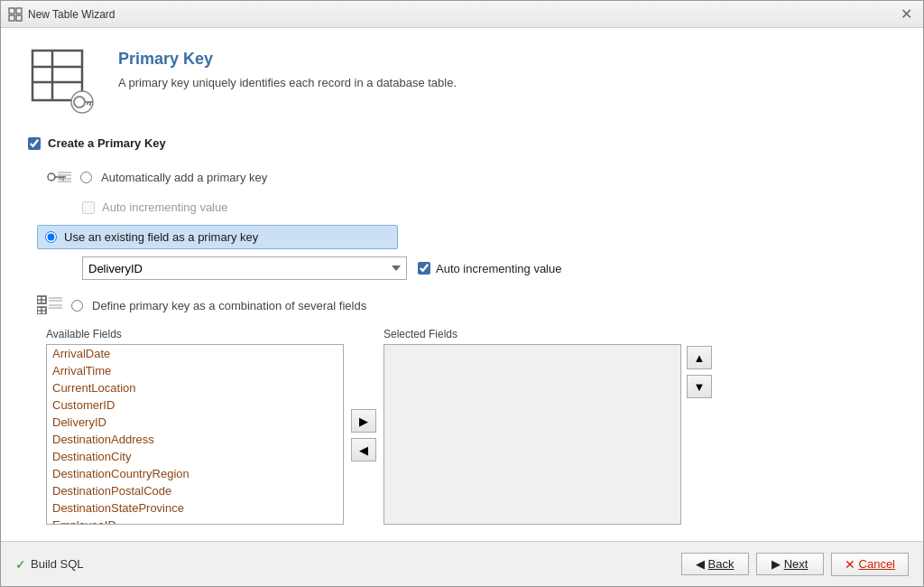  I want to click on create-pk-label: Create a Primary Key, so click(106, 143).